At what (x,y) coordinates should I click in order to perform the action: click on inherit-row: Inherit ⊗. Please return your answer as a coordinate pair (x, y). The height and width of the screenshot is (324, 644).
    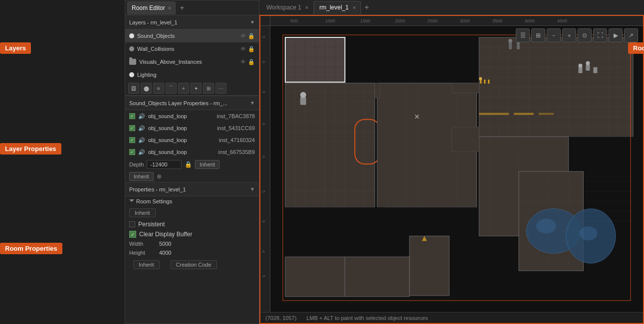
    Looking at the image, I should click on (192, 176).